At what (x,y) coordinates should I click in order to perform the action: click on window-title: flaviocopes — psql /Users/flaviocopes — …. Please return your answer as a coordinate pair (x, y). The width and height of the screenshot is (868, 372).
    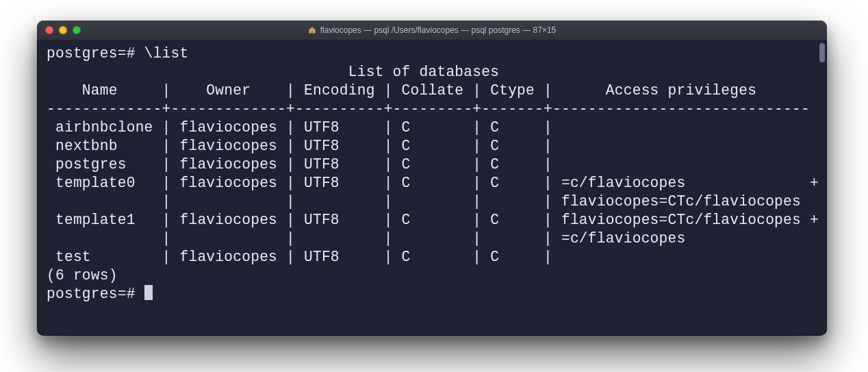
    Looking at the image, I should click on (432, 30).